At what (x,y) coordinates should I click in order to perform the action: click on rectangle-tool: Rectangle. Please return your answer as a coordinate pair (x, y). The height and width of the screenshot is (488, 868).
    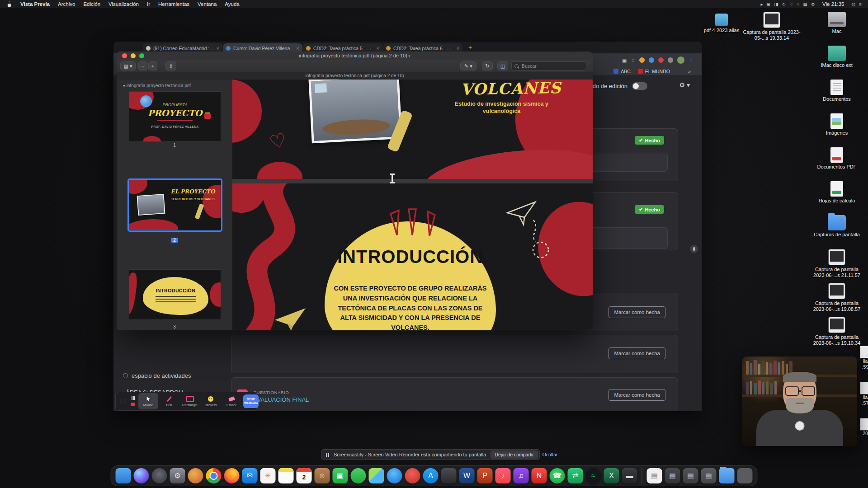
    Looking at the image, I should click on (190, 401).